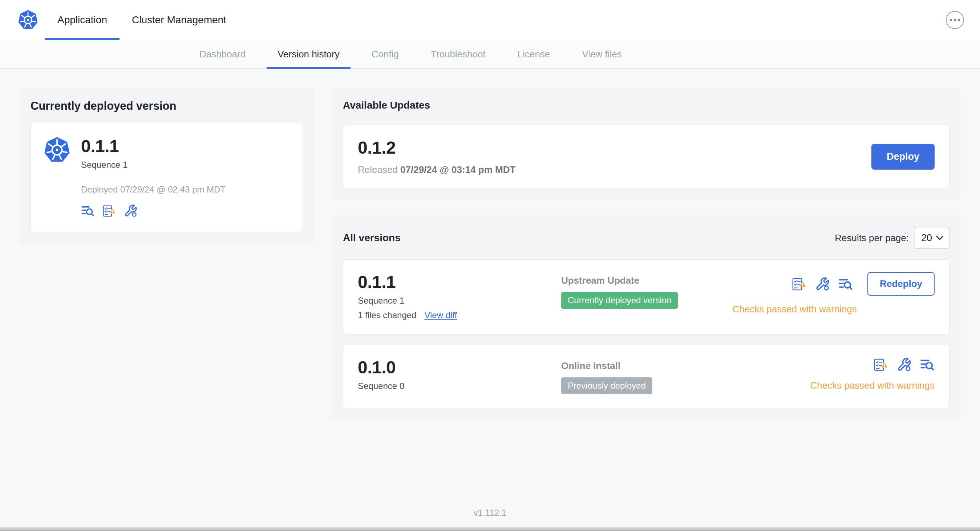 The height and width of the screenshot is (531, 980). What do you see at coordinates (460, 282) in the screenshot?
I see `row-version-number: 0.1.1` at bounding box center [460, 282].